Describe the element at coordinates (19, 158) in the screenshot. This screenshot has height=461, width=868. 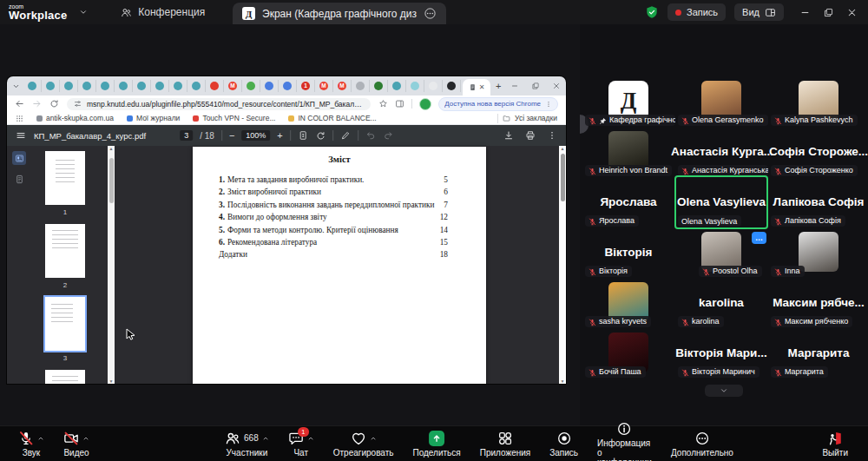
I see `thumbnails-panel-button` at that location.